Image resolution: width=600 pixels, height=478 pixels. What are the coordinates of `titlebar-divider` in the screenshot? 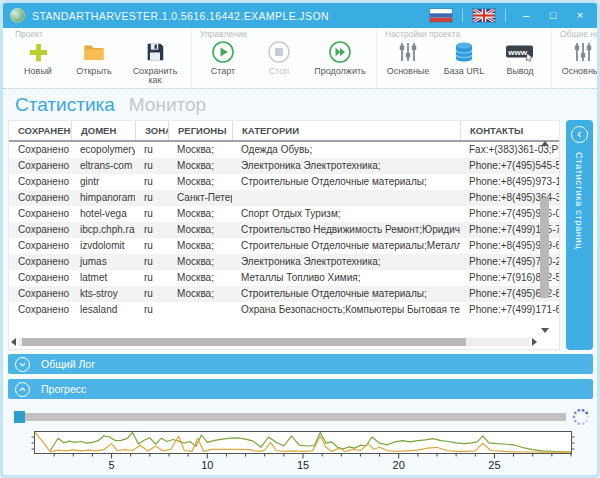 It's located at (506, 16).